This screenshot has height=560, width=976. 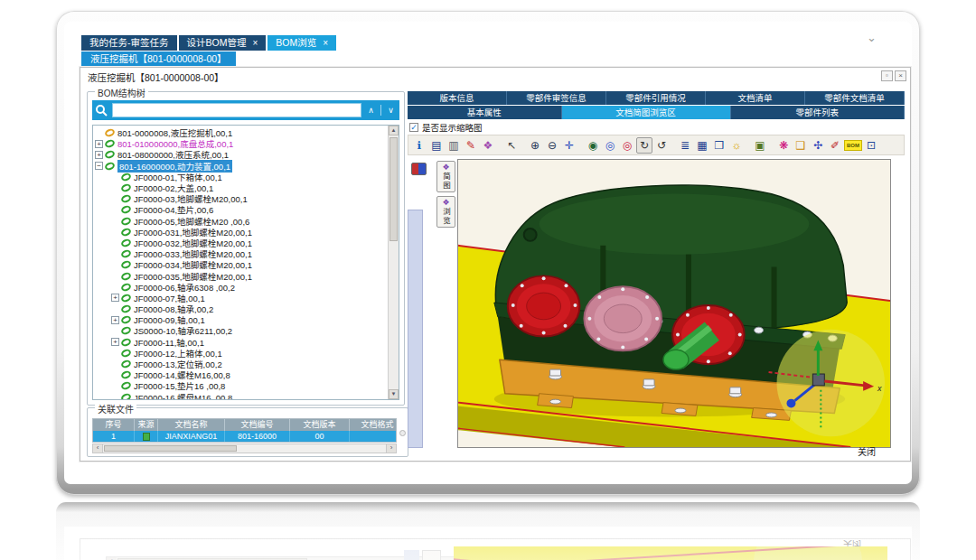 What do you see at coordinates (373, 425) in the screenshot?
I see `column-header: 文档格式` at bounding box center [373, 425].